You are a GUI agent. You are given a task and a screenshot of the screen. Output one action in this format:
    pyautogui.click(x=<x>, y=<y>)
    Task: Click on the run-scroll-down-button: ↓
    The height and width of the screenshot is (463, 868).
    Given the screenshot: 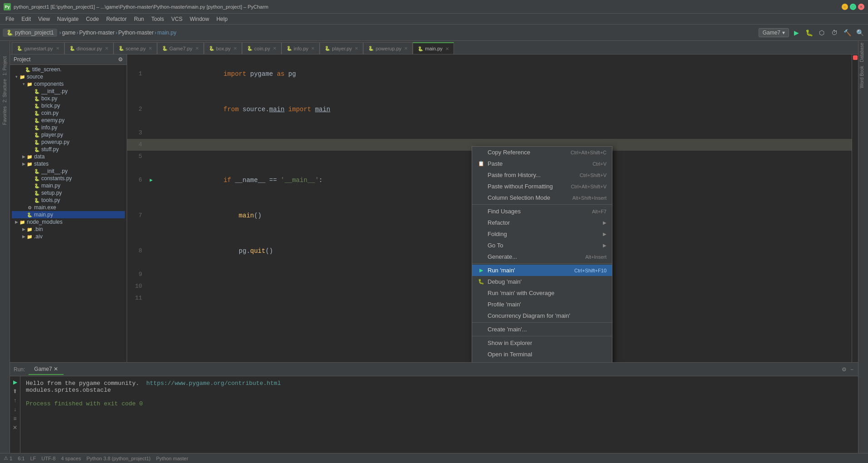 What is the action you would take?
    pyautogui.click(x=15, y=409)
    